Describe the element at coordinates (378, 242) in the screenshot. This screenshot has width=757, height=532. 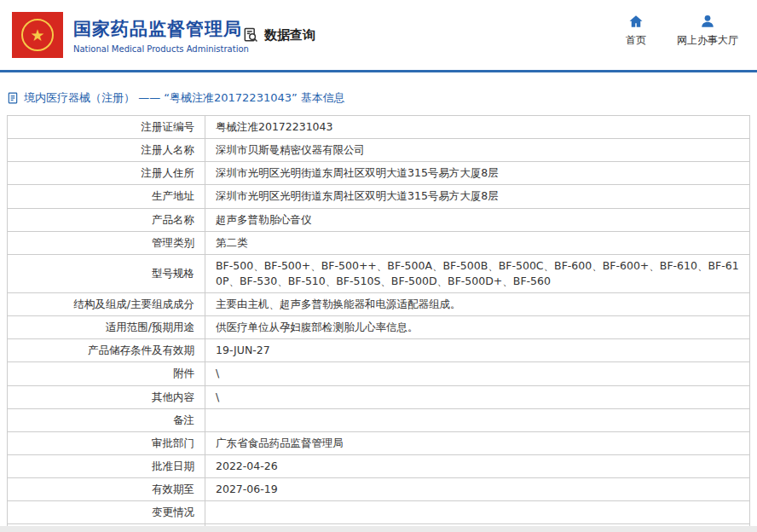
I see `table-row: 管理类别第二类` at that location.